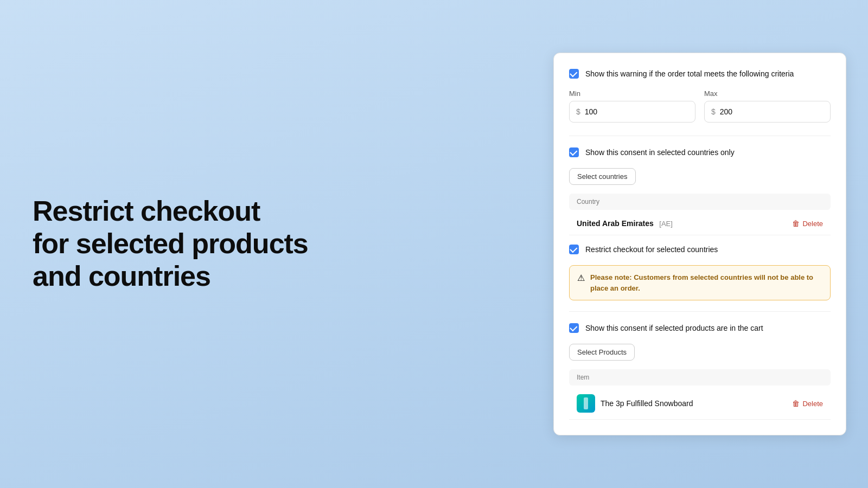  Describe the element at coordinates (574, 74) in the screenshot. I see `criteria-checkbox` at that location.